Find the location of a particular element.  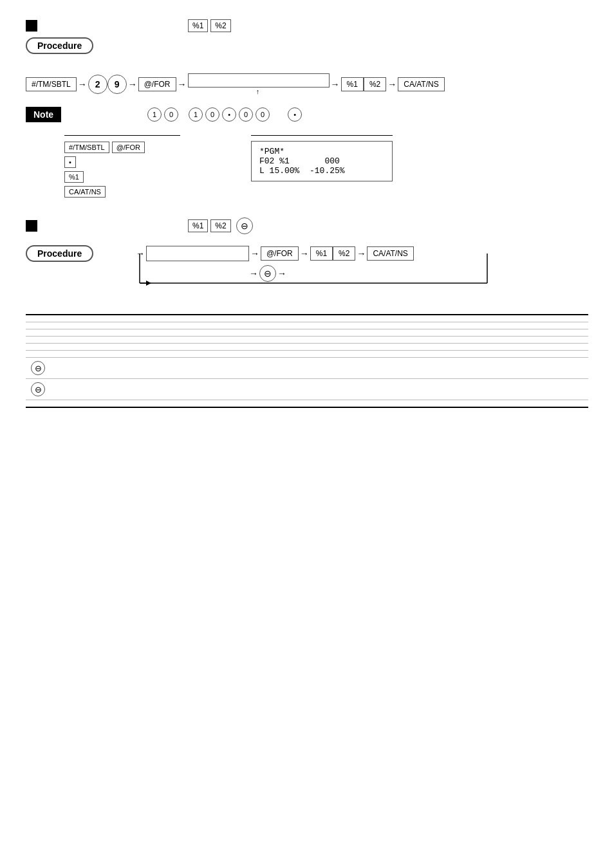

section2-header: %1 %2 ⊖ is located at coordinates (307, 226).